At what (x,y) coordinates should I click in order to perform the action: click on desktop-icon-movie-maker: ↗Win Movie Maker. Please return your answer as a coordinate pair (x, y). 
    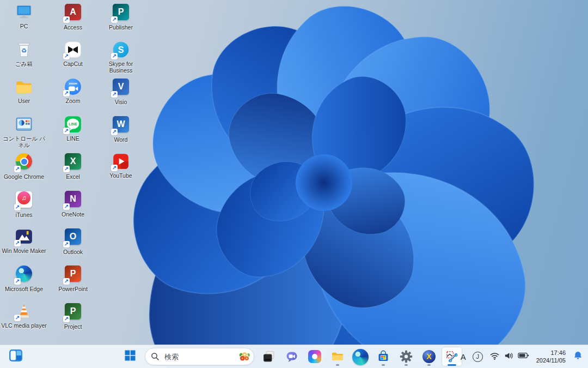
    Looking at the image, I should click on (24, 241).